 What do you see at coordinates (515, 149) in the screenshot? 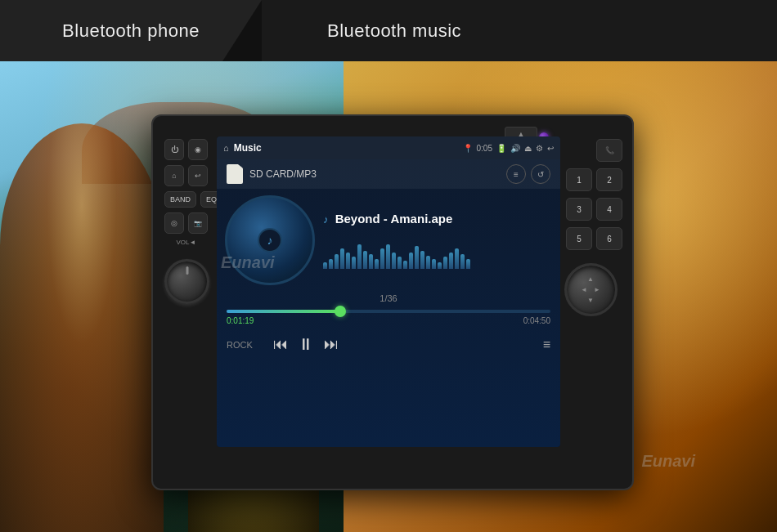
I see `topbar-vol-icon: 🔊` at bounding box center [515, 149].